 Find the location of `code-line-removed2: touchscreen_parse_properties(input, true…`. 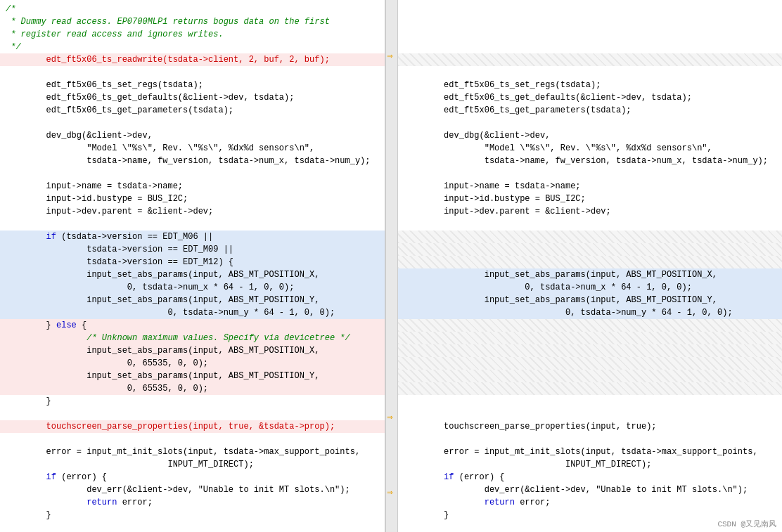

code-line-removed2: touchscreen_parse_properties(input, true… is located at coordinates (193, 427).